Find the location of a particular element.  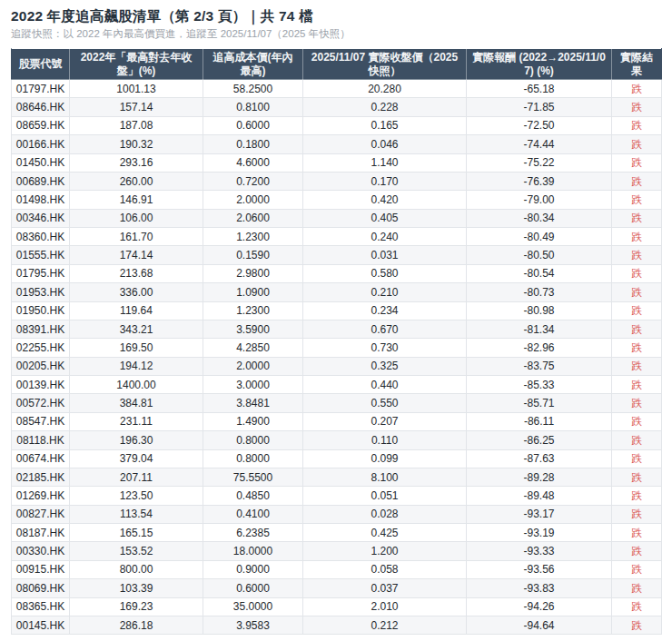

col-header-actual-return: 實際報酬 (2022→2025/11/07) (%) is located at coordinates (539, 64).